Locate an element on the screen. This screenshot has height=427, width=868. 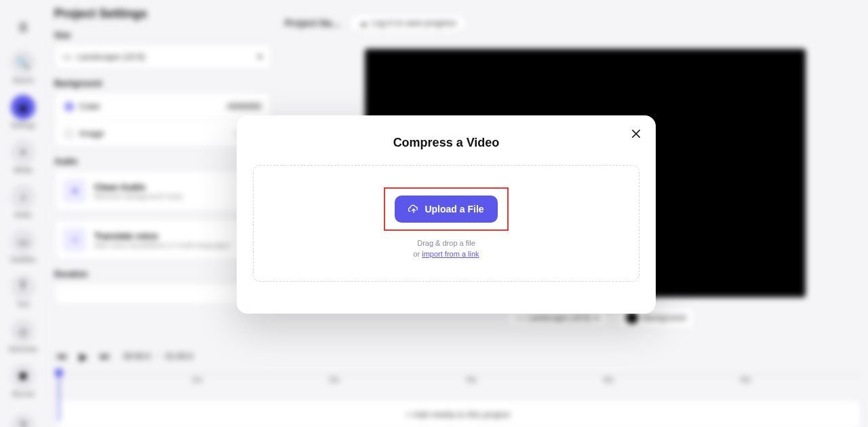
close-icon is located at coordinates (636, 134).